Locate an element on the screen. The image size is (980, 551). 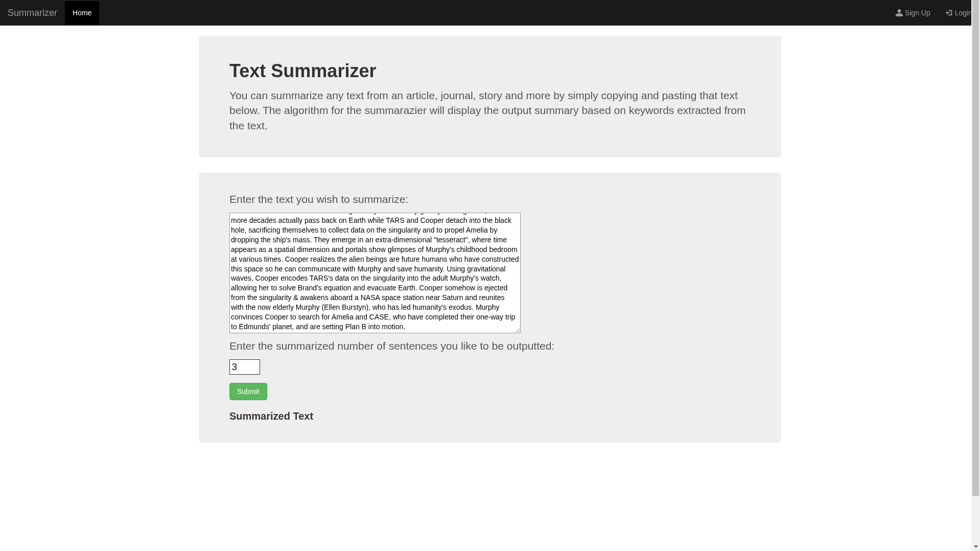
text-input-label: Enter the text you wish to summarize: is located at coordinates (490, 199).